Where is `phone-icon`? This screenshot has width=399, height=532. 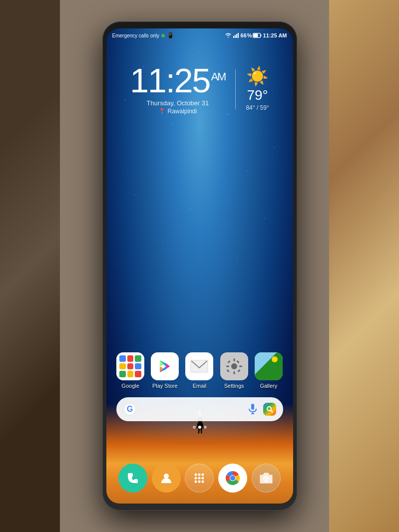 phone-icon is located at coordinates (133, 478).